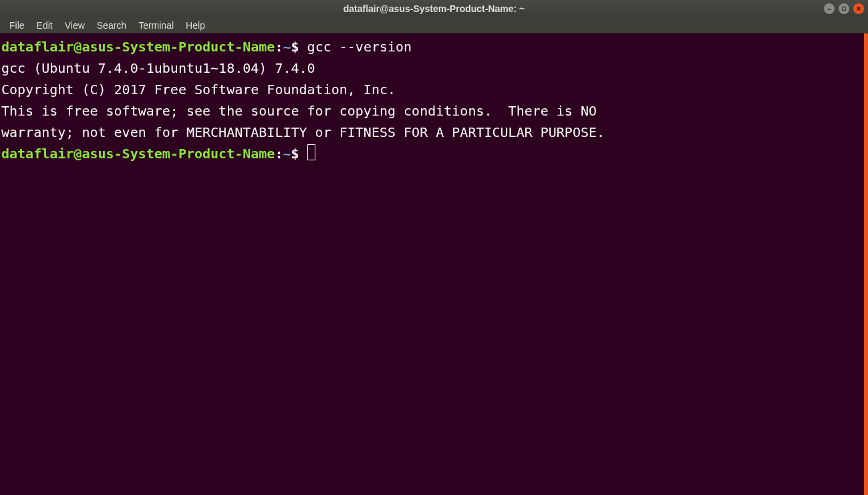 The image size is (868, 495). I want to click on minimize-button, so click(829, 9).